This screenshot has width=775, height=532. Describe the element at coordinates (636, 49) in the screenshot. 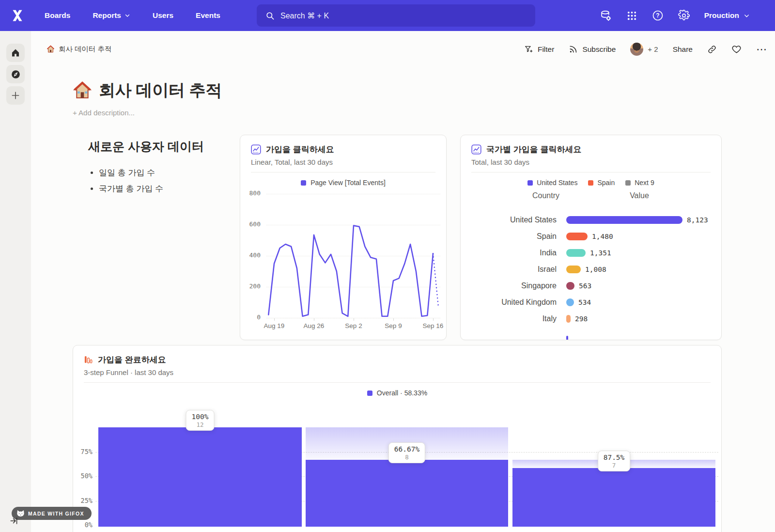

I see `avatar` at that location.